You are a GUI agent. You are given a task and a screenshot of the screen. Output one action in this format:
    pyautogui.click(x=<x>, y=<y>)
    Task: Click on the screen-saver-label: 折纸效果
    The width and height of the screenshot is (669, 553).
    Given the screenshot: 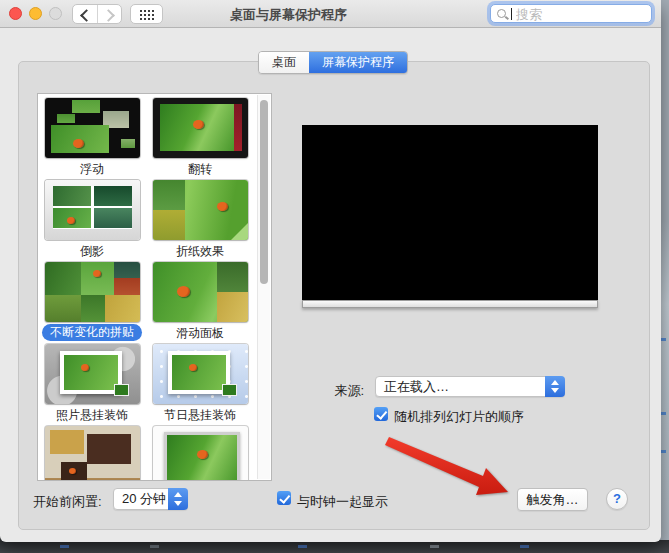 What is the action you would take?
    pyautogui.click(x=200, y=252)
    